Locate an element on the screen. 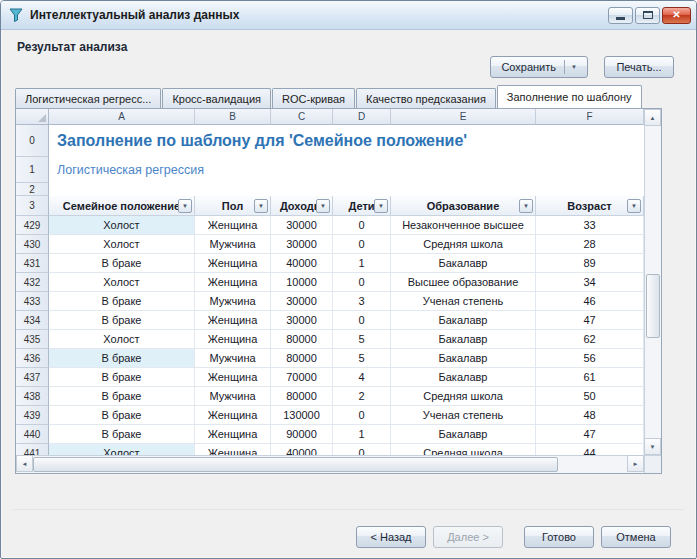 The height and width of the screenshot is (559, 697). horizontal-scroll-thumb is located at coordinates (296, 464).